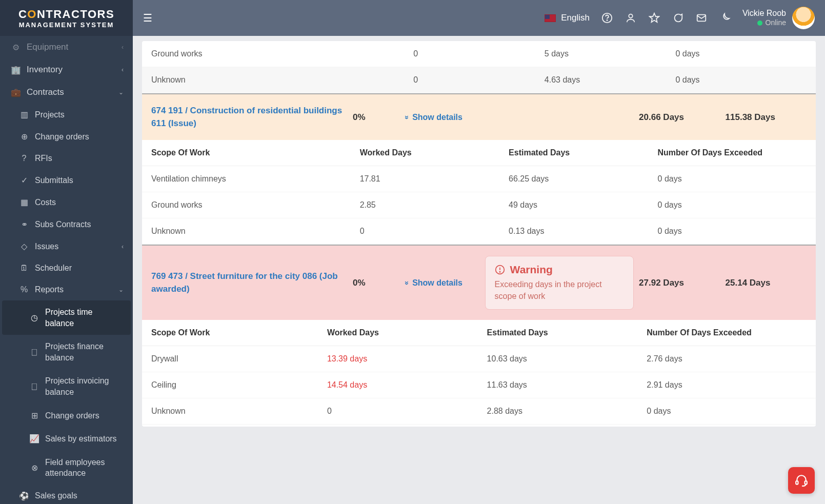 The width and height of the screenshot is (825, 504). Describe the element at coordinates (67, 246) in the screenshot. I see `nav-issues: ◇Issues‹` at that location.